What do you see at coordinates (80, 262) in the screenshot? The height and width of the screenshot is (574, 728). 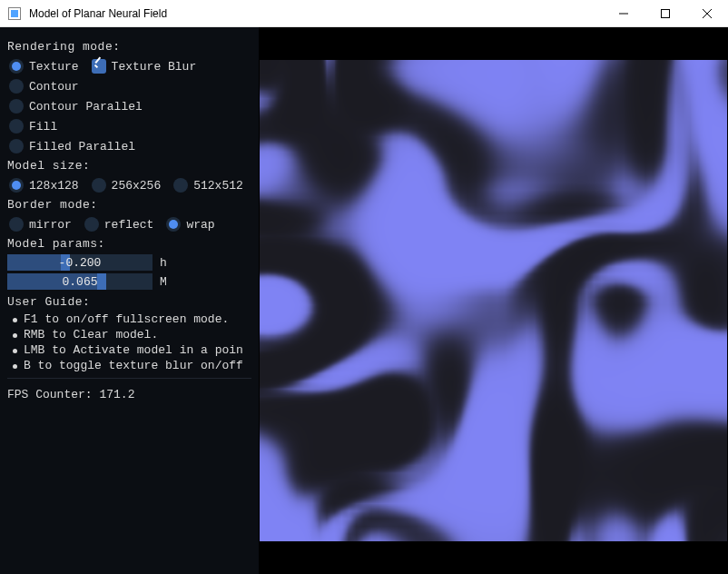 I see `slider-h: -0.200` at bounding box center [80, 262].